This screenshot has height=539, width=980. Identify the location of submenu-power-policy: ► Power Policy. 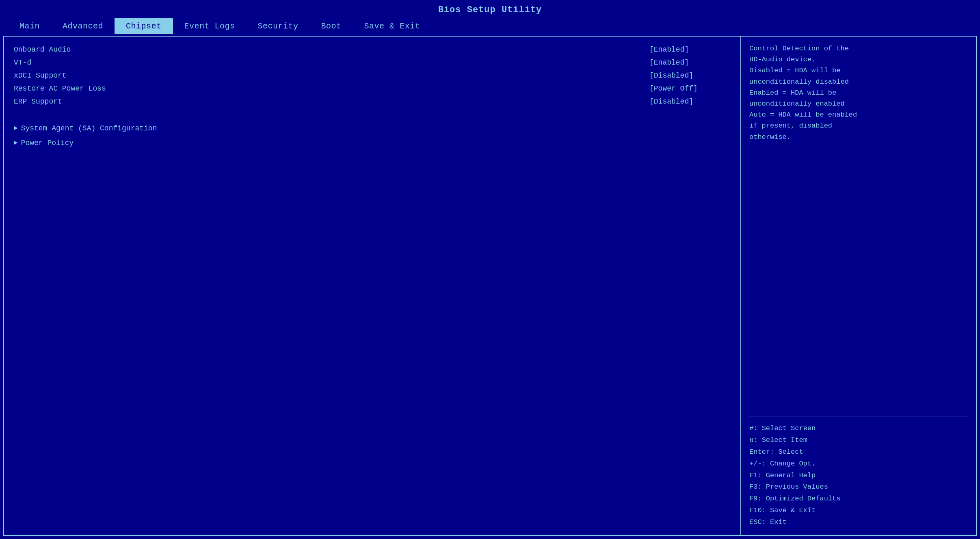
(372, 143).